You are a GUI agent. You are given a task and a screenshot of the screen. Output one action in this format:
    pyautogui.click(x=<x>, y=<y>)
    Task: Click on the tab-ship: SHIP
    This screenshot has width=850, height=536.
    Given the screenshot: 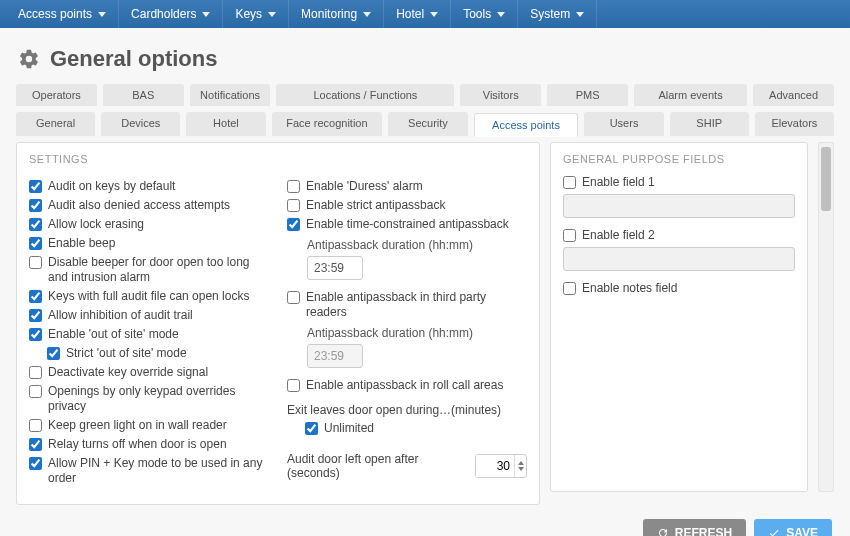 What is the action you would take?
    pyautogui.click(x=710, y=124)
    